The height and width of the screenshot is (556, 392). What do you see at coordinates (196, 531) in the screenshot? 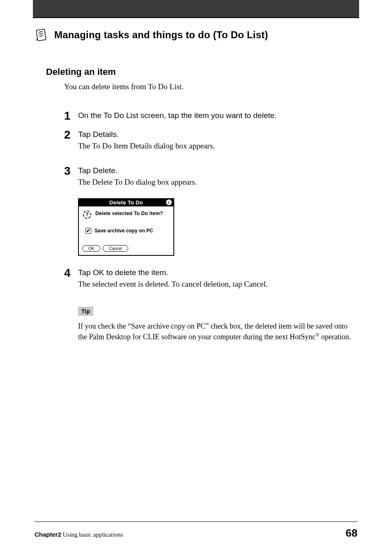
I see `page-footer: Chapter2 Using basic applications 68` at bounding box center [196, 531].